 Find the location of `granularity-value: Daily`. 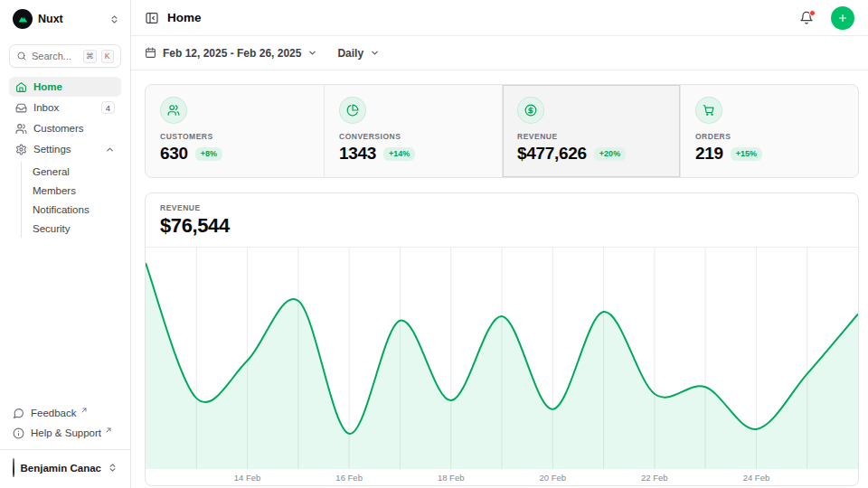

granularity-value: Daily is located at coordinates (351, 53).